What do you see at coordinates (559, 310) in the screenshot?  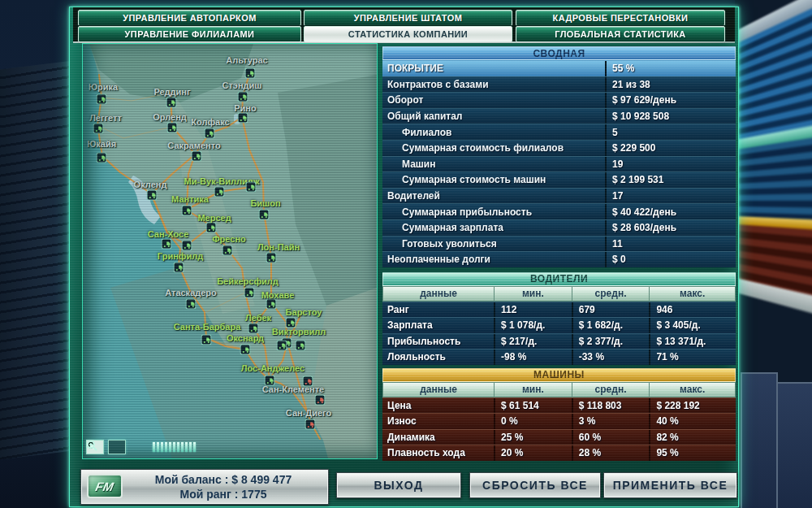 I see `table-row: Ранг112679946` at bounding box center [559, 310].